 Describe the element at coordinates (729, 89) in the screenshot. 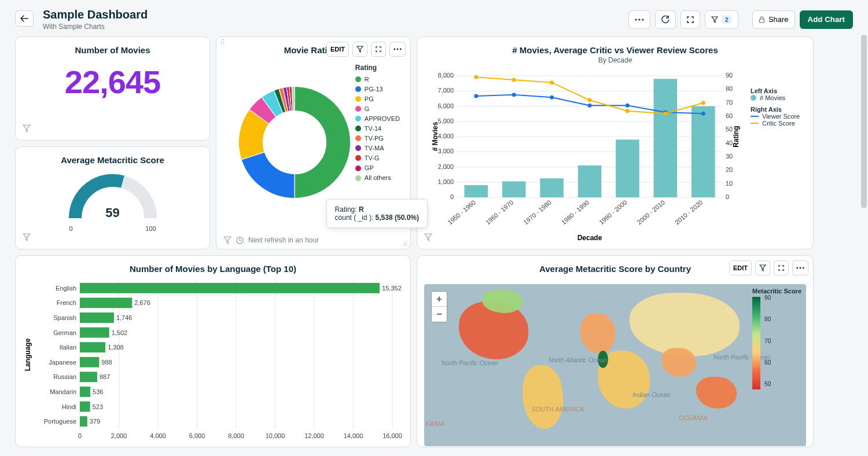

I see `svg-text: 80` at that location.